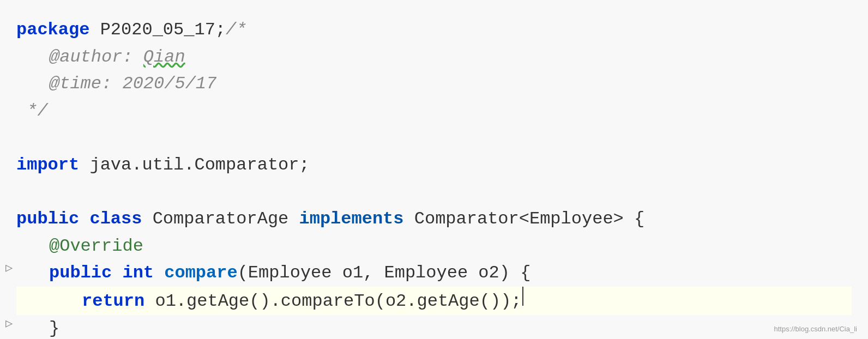 The width and height of the screenshot is (868, 339). What do you see at coordinates (434, 327) in the screenshot?
I see `code-line-close-method: ▷ }` at bounding box center [434, 327].